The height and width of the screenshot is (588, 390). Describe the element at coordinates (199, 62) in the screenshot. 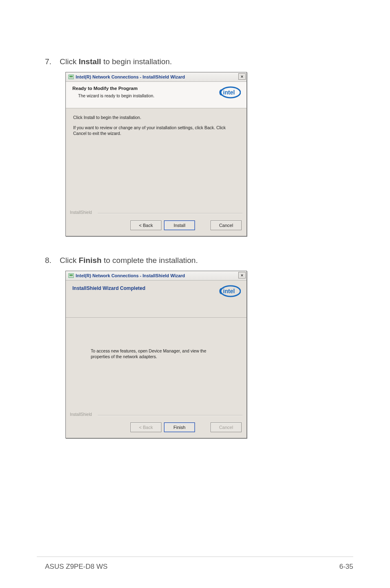

I see `step-7: 7. Click Install to begin installation.` at that location.